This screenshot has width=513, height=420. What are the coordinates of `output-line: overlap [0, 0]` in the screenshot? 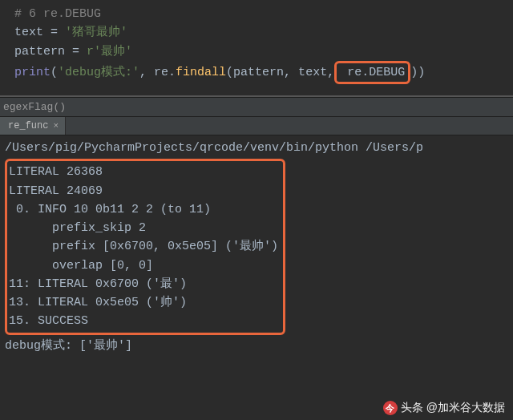 It's located at (143, 266).